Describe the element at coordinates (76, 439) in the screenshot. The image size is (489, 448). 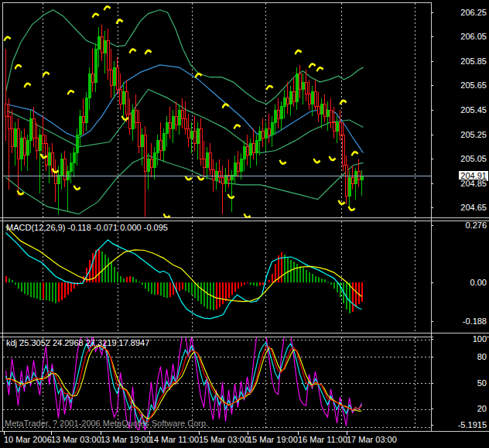
I see `time-axis-label: 13 Mar 03:00` at that location.